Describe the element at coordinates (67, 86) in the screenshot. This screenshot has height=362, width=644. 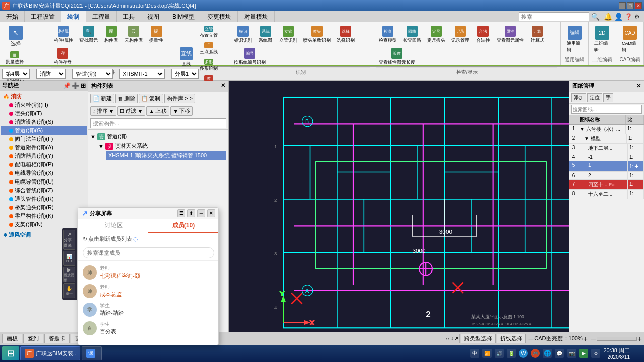
I see `nav-pin-icon: 📌` at that location.